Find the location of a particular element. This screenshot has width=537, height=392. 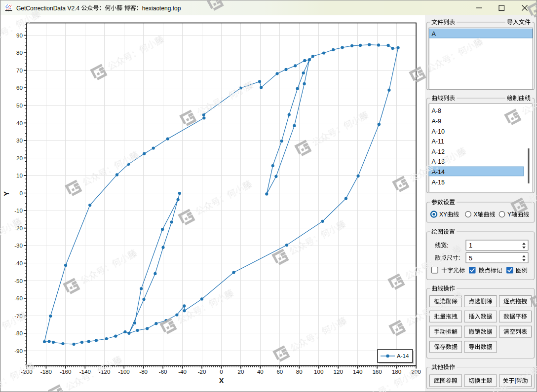

svg-text: hexiaoteng.top is located at coordinates (162, 8).